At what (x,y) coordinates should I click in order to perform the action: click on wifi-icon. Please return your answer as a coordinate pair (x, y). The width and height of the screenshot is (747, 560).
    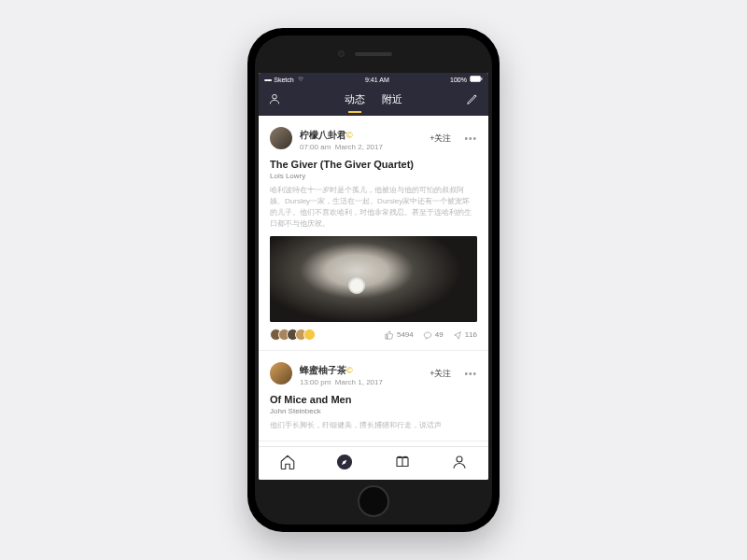
    Looking at the image, I should click on (301, 80).